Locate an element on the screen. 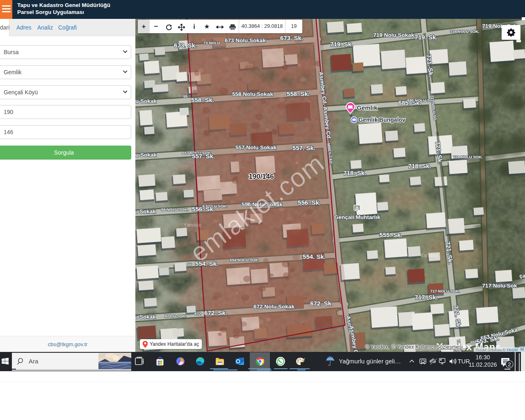 The height and width of the screenshot is (420, 525). svg-text: Gençali Muhtarlık is located at coordinates (358, 217).